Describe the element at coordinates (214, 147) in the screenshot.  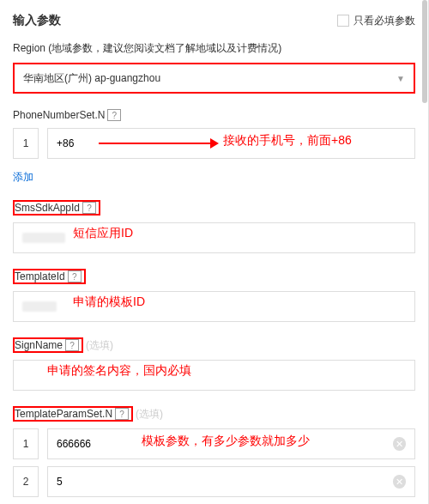
I see `phone-field: PhoneNumberSet.N ? 1 添加 接收的手机号，前面+86` at that location.